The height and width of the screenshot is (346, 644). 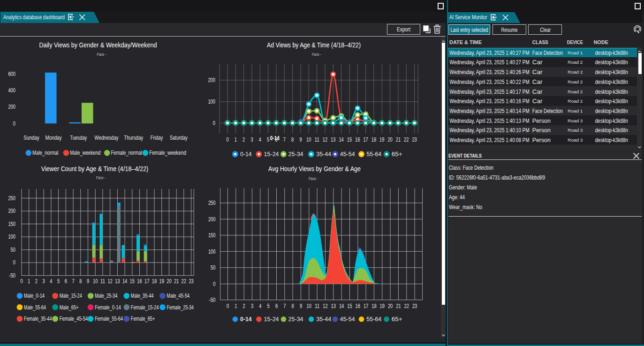 What do you see at coordinates (465, 207) in the screenshot?
I see `svg-text: Wear_mask: No` at bounding box center [465, 207].